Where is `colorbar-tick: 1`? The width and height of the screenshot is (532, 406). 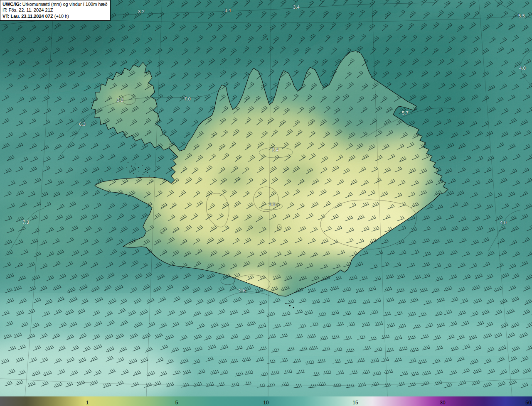 colorbar-tick: 1 is located at coordinates (87, 403).